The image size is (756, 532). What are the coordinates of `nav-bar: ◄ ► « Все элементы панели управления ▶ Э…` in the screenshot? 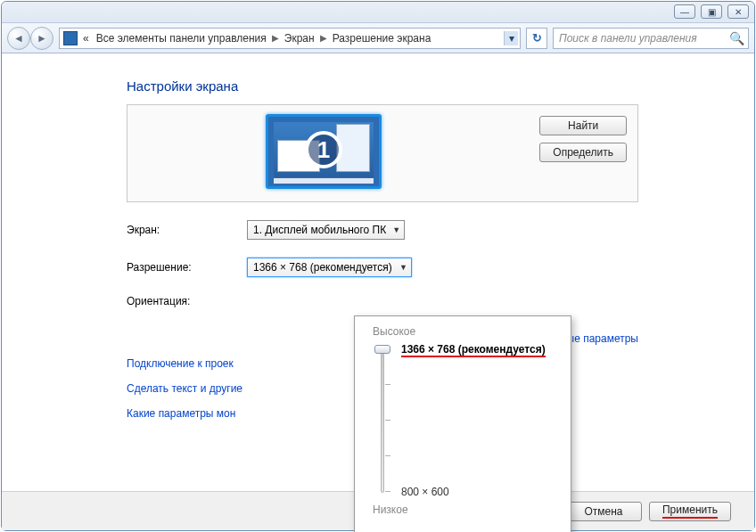 It's located at (378, 38).